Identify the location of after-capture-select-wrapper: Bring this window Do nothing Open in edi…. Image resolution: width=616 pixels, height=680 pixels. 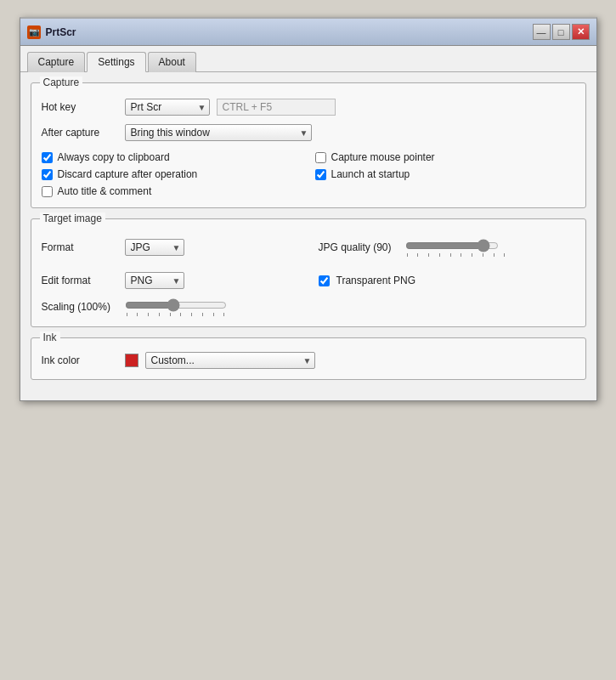
(218, 133).